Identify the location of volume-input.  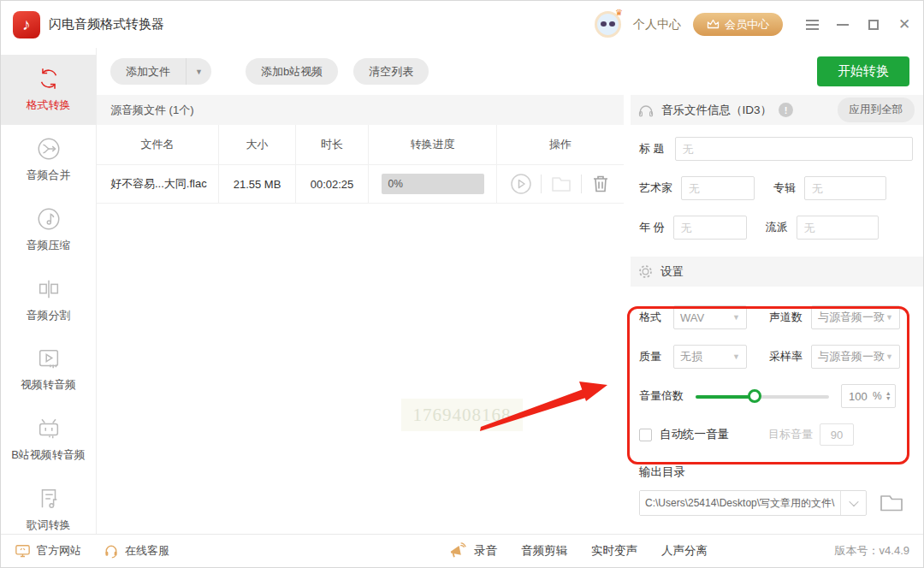
(861, 397).